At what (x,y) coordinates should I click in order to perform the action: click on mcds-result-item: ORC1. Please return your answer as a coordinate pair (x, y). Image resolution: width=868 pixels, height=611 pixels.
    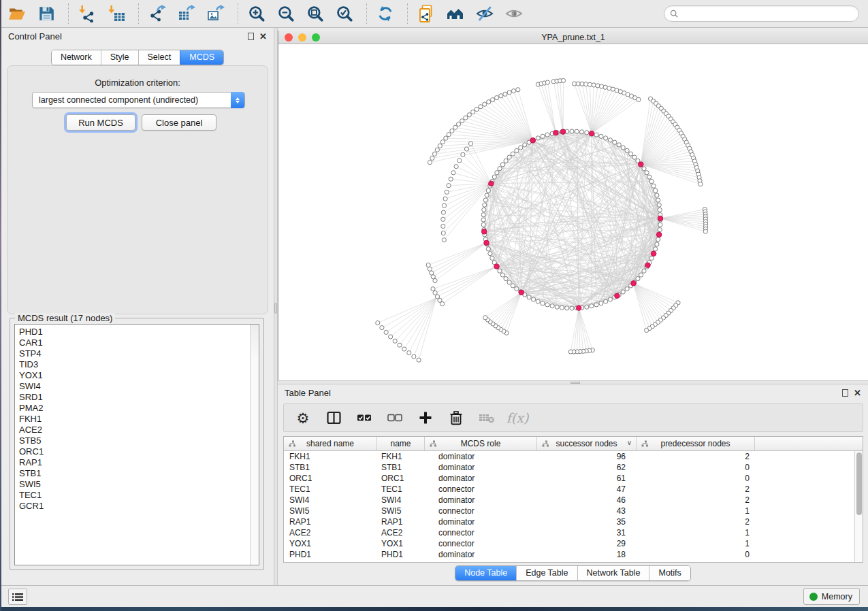
    Looking at the image, I should click on (135, 452).